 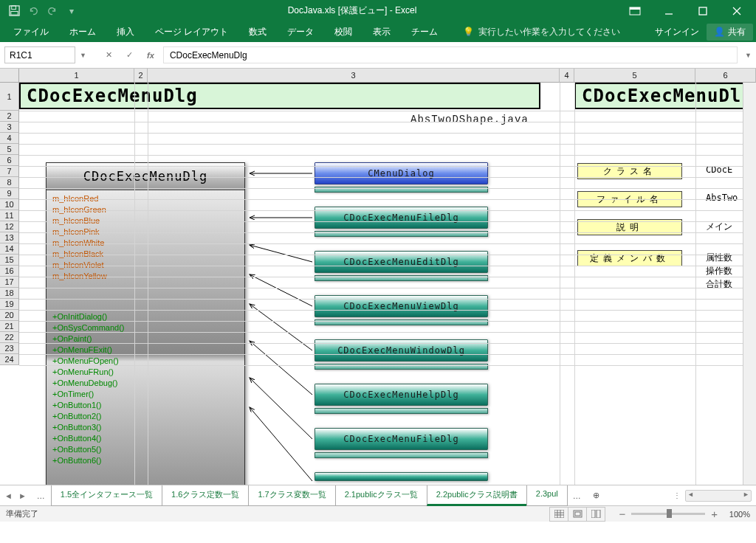 What do you see at coordinates (151, 55) in the screenshot?
I see `fx-icon: fx` at bounding box center [151, 55].